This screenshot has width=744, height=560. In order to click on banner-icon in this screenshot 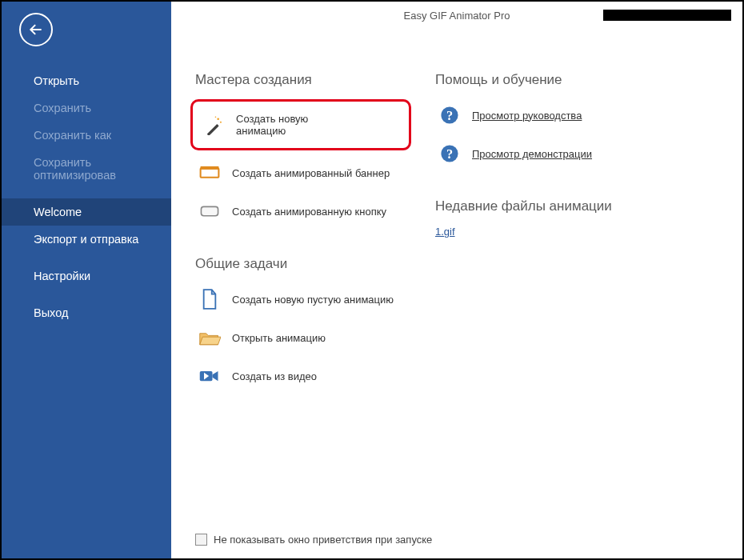, I will do `click(210, 173)`.